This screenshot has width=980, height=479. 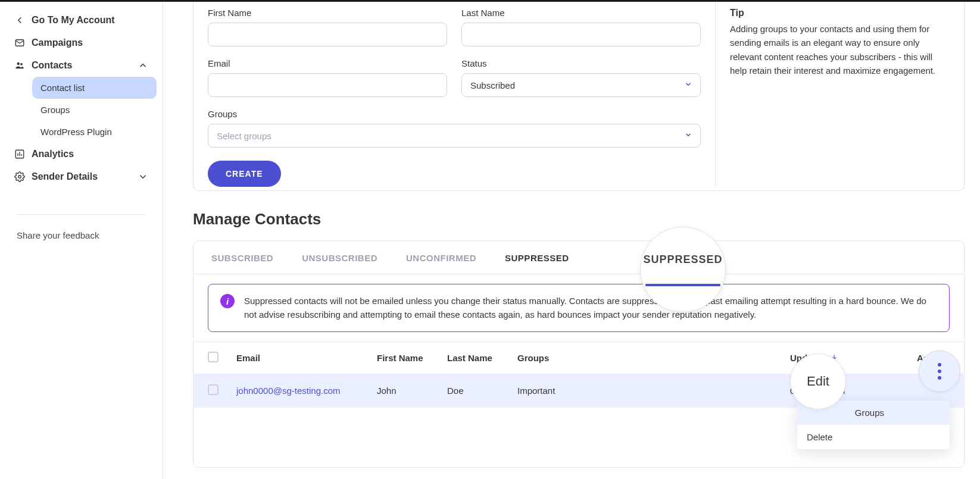 I want to click on chart-icon, so click(x=20, y=154).